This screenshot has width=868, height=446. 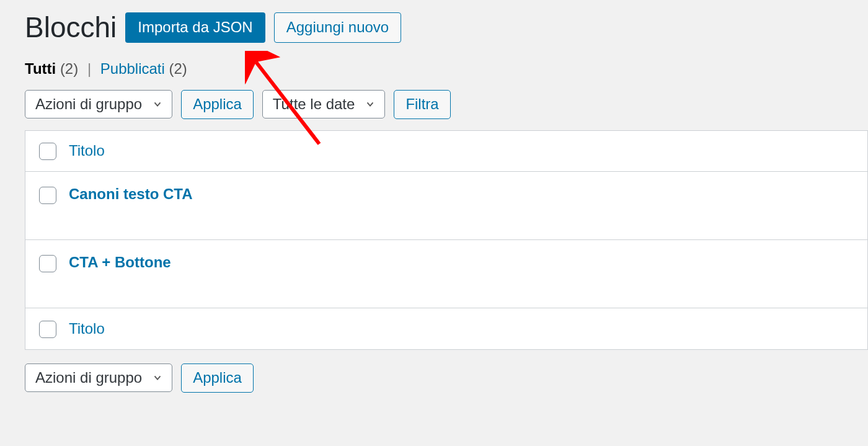 I want to click on title-column-footer: Titolo, so click(x=463, y=329).